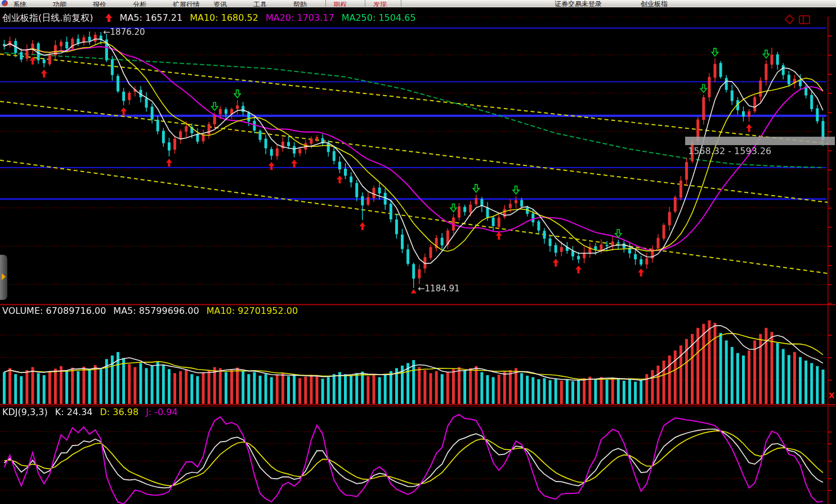 The height and width of the screenshot is (504, 836). I want to click on menu-item-extended-quotes: 扩展行情, so click(186, 3).